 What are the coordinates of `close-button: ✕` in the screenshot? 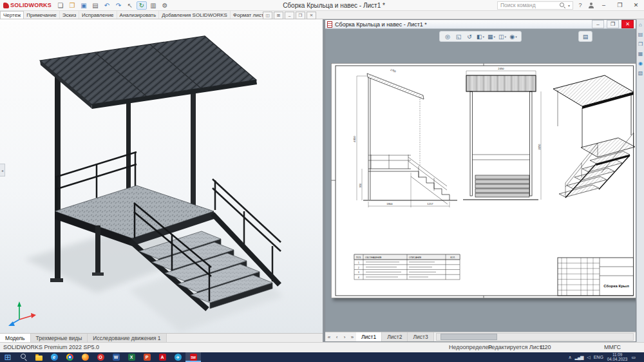 It's located at (636, 5).